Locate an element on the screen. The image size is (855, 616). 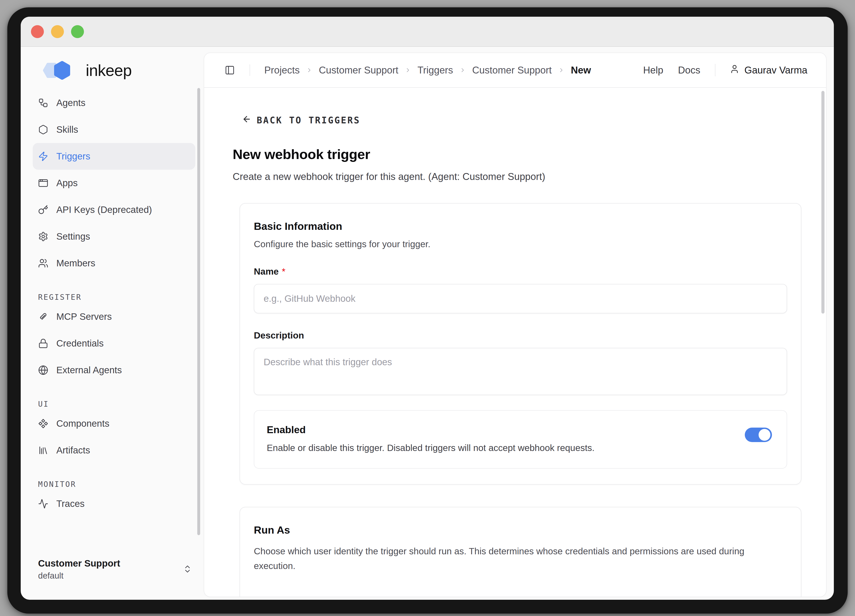
breadcrumb-triggers: Triggers is located at coordinates (435, 70).